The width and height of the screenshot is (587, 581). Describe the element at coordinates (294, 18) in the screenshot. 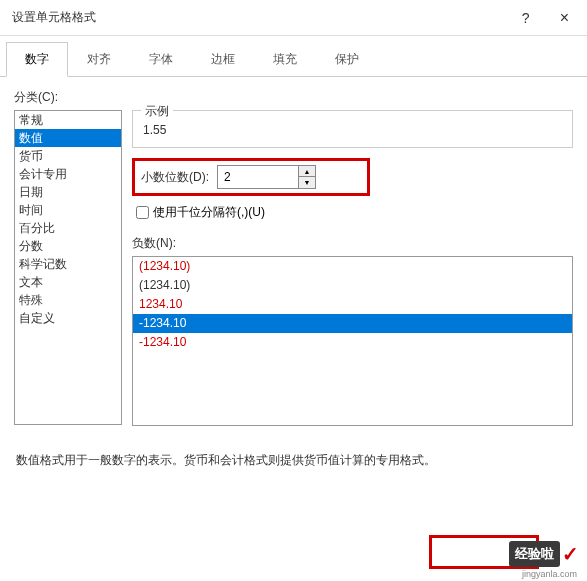

I see `titlebar: 设置单元格格式 ? ×` at that location.